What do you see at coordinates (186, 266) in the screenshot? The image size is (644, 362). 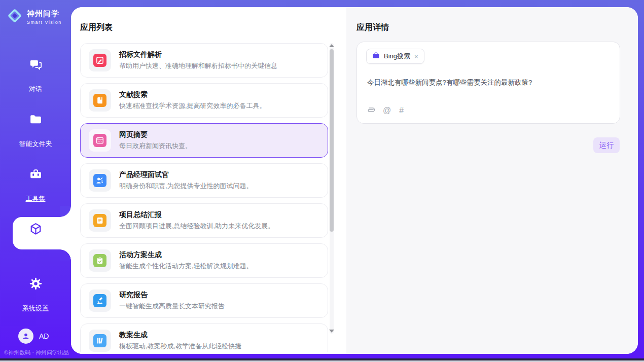 I see `app-card-desc: 智能生成个性化活动方案,轻松解决规划难题。` at bounding box center [186, 266].